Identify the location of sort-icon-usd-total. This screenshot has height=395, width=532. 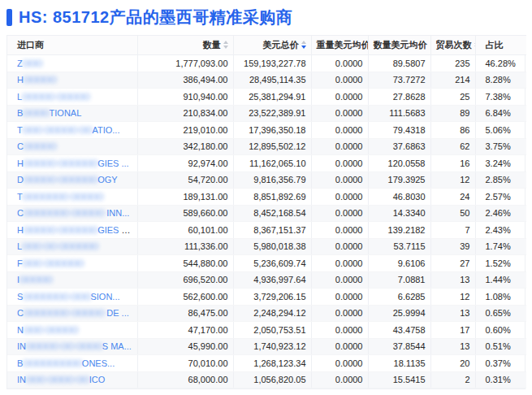
(304, 45).